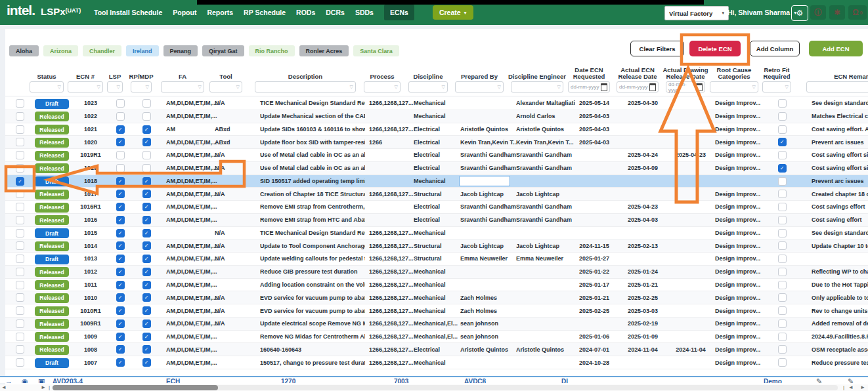  What do you see at coordinates (60, 51) in the screenshot?
I see `site-chip-arizona: Arizona` at bounding box center [60, 51].